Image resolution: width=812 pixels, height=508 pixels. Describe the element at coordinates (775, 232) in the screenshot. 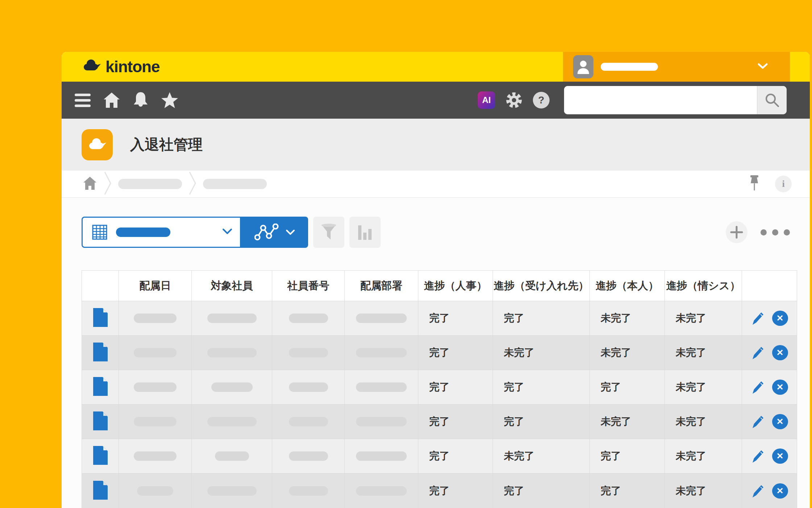

I see `more-options-button` at that location.